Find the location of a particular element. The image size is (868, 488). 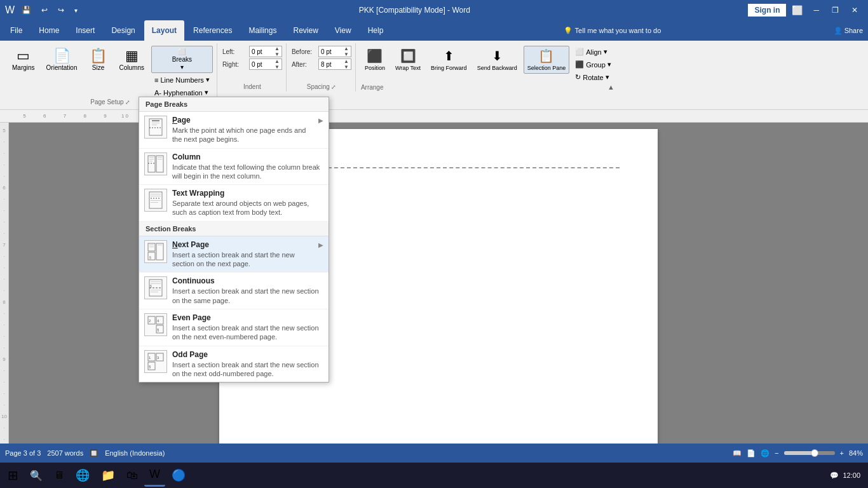

align-button: ⬜ Align ▾ is located at coordinates (593, 52).